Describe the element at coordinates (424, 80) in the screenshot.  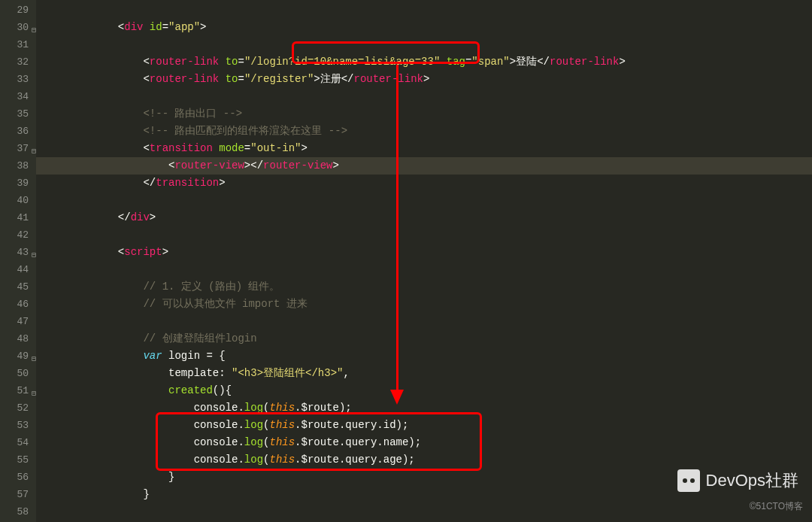
I see `code-line: <router-link to="/register">注册</router-l…` at that location.